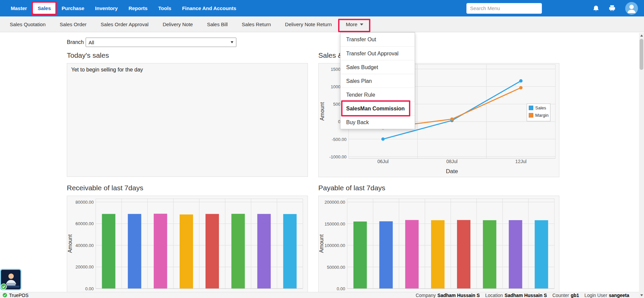  Describe the element at coordinates (44, 8) in the screenshot. I see `top-nav-item-sales: Sales` at that location.